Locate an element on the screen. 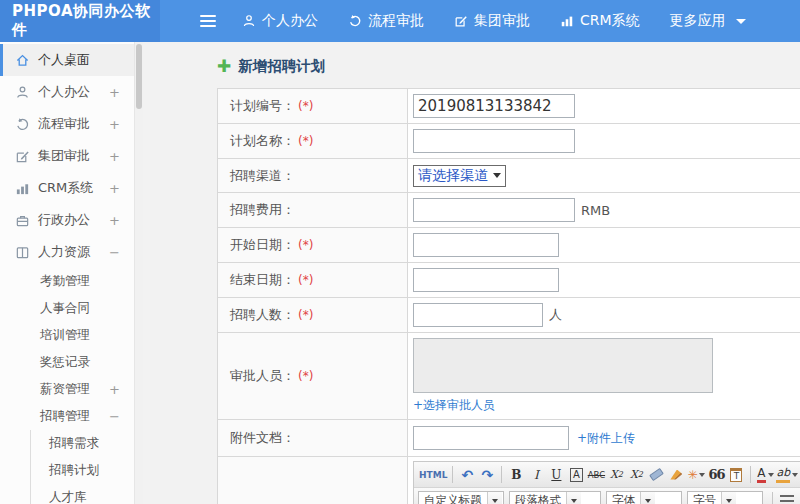 The width and height of the screenshot is (800, 504). sidebar-item-group-approval: 集团审批 + is located at coordinates (67, 156).